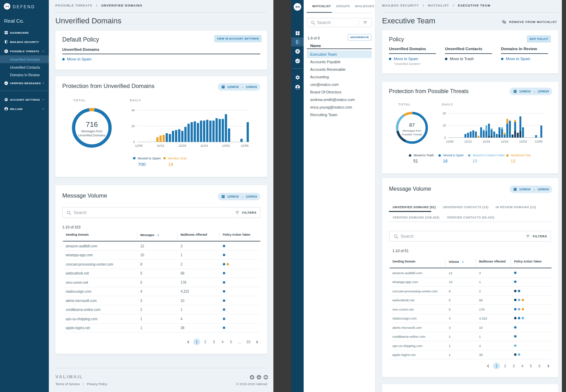 The width and height of the screenshot is (566, 392). What do you see at coordinates (339, 115) in the screenshot?
I see `list-item: Recruiting Team` at bounding box center [339, 115].